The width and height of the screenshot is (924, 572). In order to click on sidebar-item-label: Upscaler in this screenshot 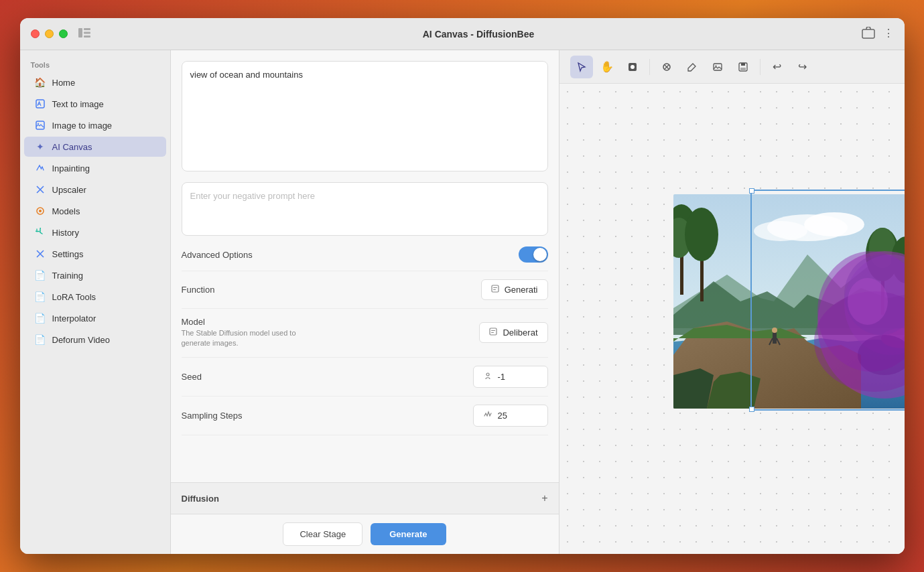, I will do `click(70, 190)`.